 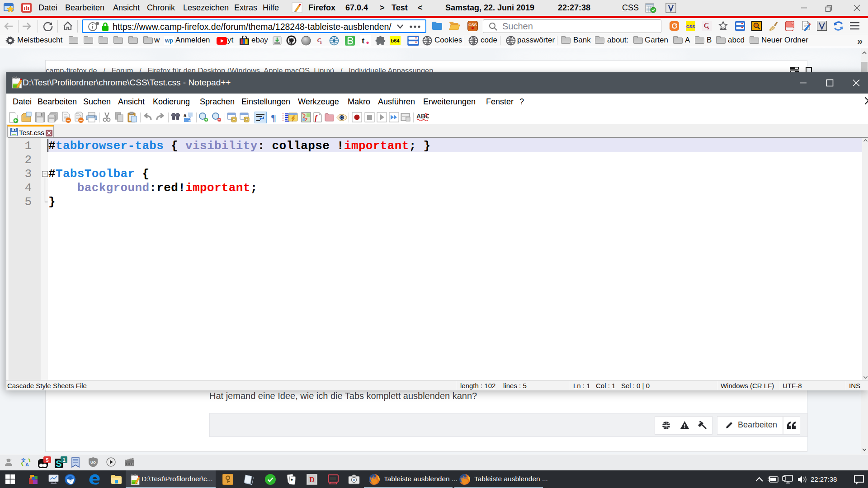 I want to click on svg-text: wp, so click(x=169, y=41).